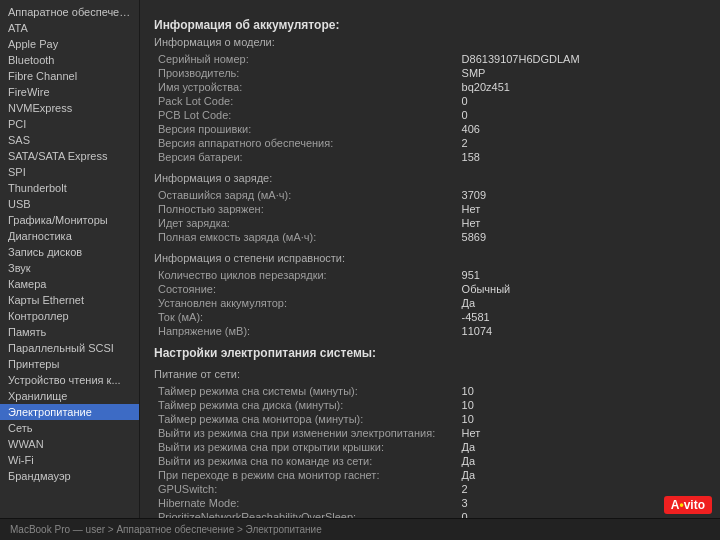  What do you see at coordinates (306, 195) in the screenshot?
I see `field-label: Оставшийся заряд (мА·ч):` at bounding box center [306, 195].